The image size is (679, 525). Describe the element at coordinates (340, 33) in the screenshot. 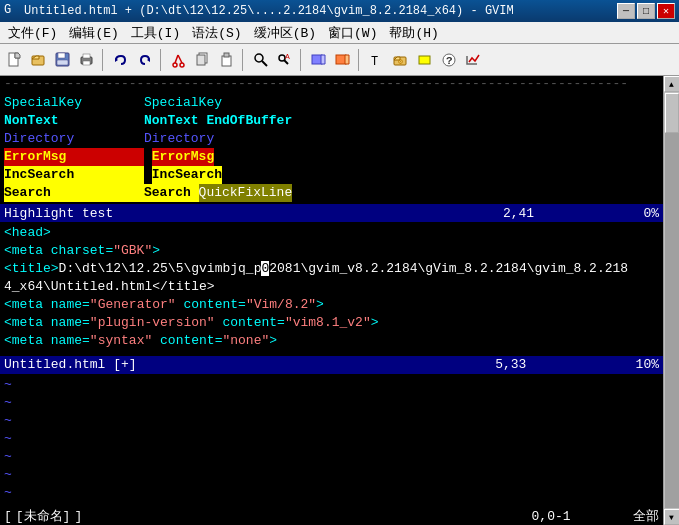

I see `menu-bar: 文件(F) 编辑(E) 工具(I) 语法(S) 缓冲区(B) 窗口(W) 帮助(…` at that location.